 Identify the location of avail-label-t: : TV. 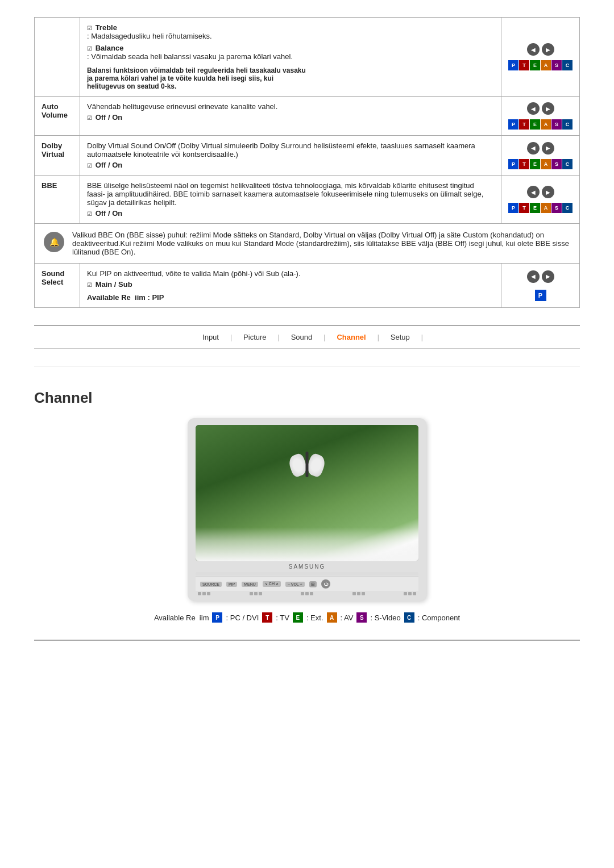
(283, 618).